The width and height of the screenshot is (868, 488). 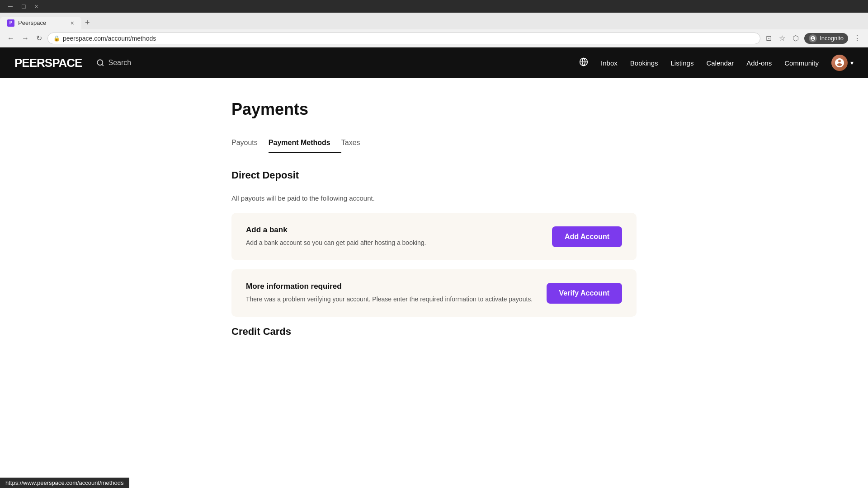 What do you see at coordinates (11, 23) in the screenshot?
I see `tab-favicon: P` at bounding box center [11, 23].